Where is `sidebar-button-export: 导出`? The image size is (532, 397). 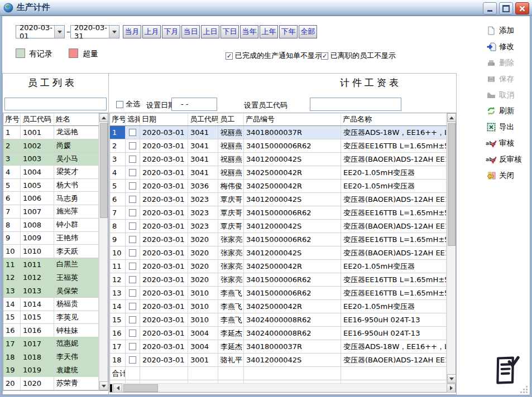 sidebar-button-export: 导出 is located at coordinates (504, 127).